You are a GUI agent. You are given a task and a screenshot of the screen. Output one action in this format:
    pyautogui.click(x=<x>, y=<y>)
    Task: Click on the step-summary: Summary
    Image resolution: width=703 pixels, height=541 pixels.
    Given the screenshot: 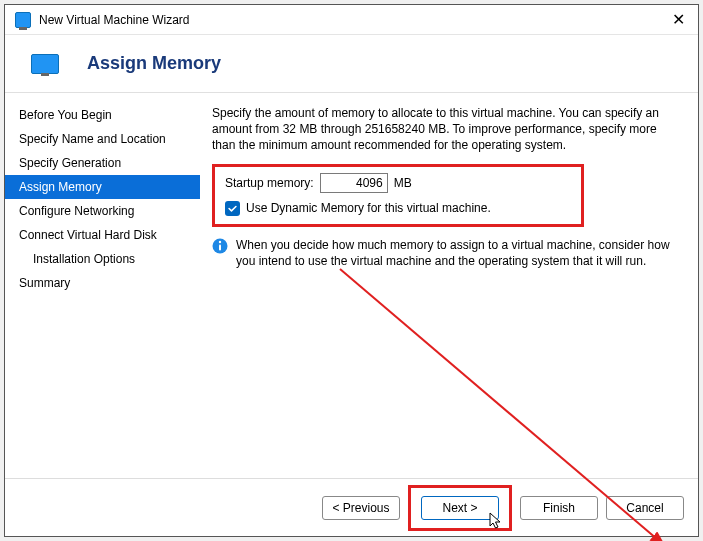 What is the action you would take?
    pyautogui.click(x=102, y=283)
    